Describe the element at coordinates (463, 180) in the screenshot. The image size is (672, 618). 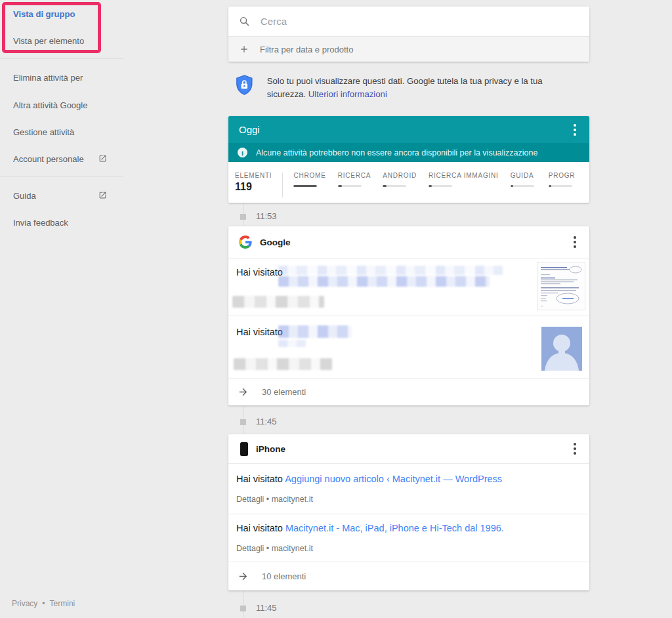
I see `stat-product-ricerca-immagini: RICERCA IMMAGINI` at that location.